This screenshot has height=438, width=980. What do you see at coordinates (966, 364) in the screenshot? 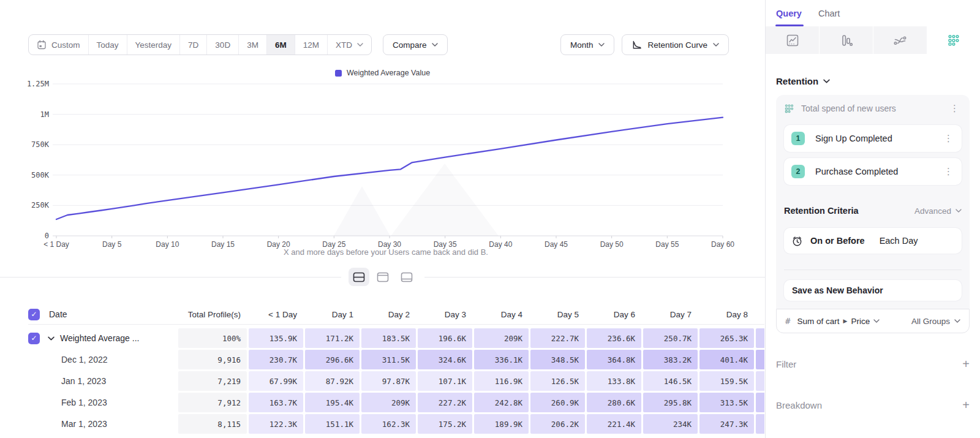
I see `add-filter-button: +` at bounding box center [966, 364].